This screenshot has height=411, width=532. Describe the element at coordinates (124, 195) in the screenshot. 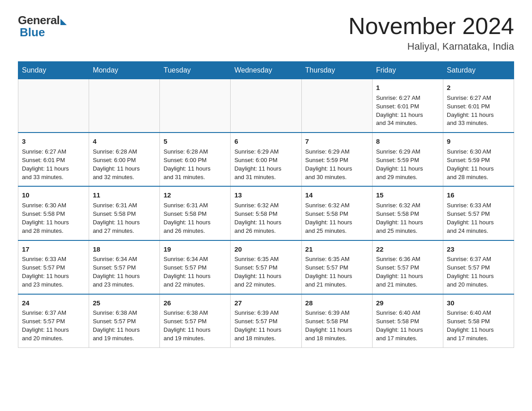

I see `day-number: 11` at that location.